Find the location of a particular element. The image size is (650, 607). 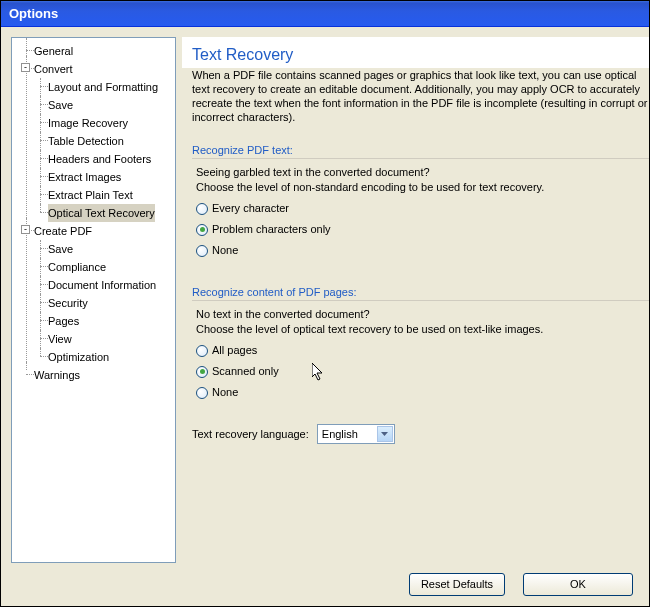

tree-item: Extract Plain Text is located at coordinates (104, 195).